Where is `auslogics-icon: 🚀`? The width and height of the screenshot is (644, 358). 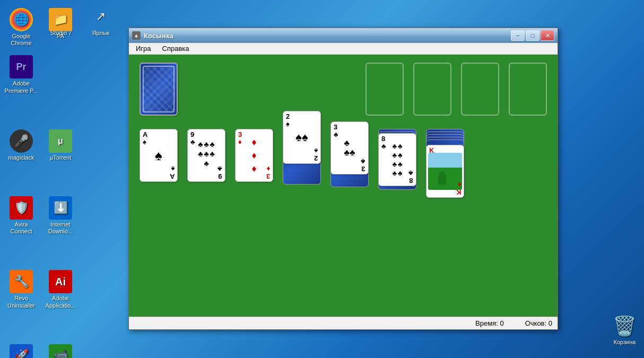
auslogics-icon: 🚀 is located at coordinates (21, 351).